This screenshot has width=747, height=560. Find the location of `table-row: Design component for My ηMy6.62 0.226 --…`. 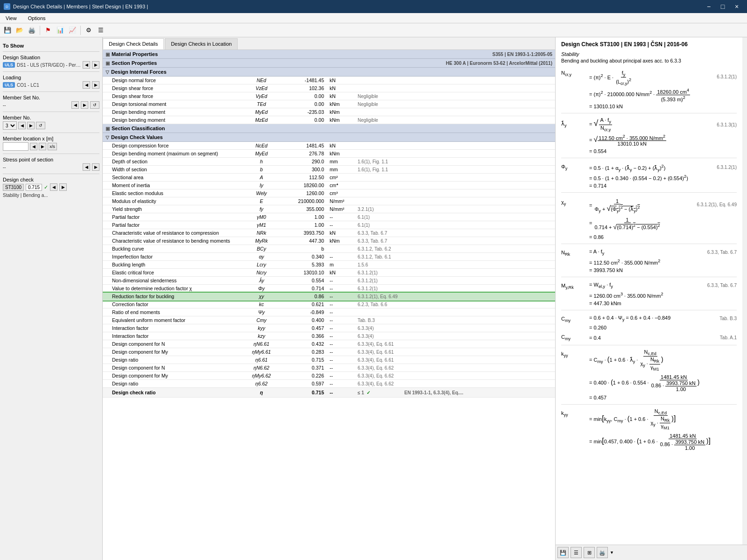

table-row: Design component for My ηMy6.62 0.226 --… is located at coordinates (329, 376).